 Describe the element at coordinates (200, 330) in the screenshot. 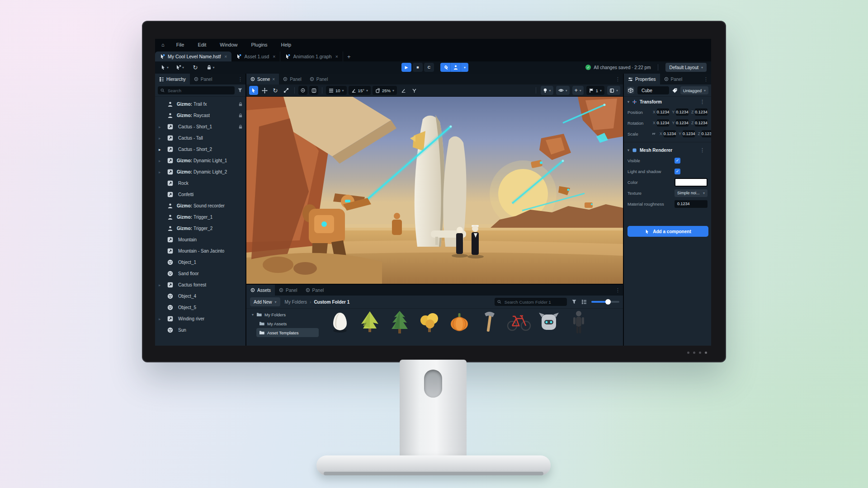

I see `hierarchy-item: ▸ Sun` at that location.